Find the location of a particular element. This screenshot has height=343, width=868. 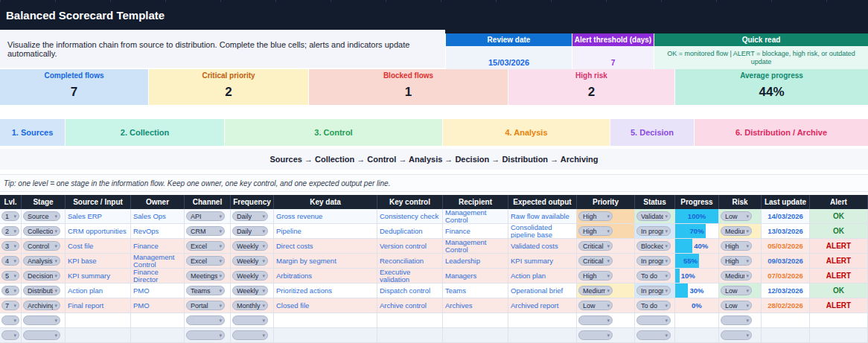

cell-expected_output: Action plan is located at coordinates (543, 276).